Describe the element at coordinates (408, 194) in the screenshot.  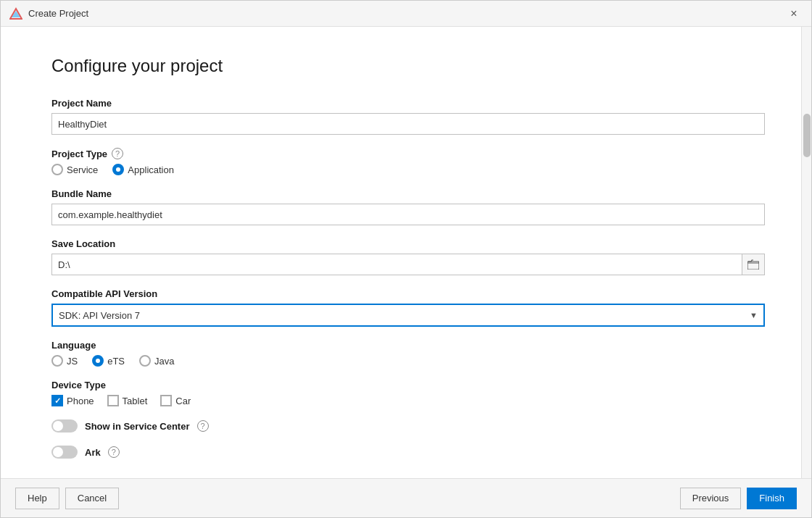
I see `bundle-name-label: Bundle Name` at that location.